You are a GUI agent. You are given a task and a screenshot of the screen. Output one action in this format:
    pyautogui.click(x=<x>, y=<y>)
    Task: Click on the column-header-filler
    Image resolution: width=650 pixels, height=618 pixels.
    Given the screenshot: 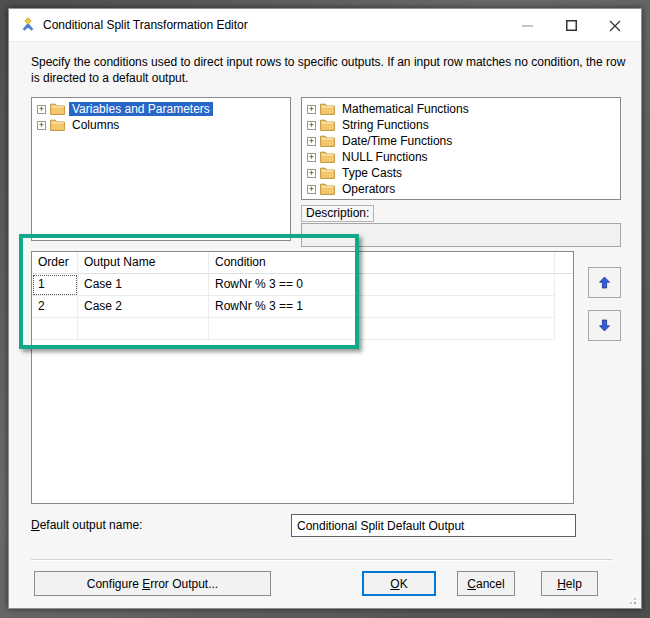 What is the action you would take?
    pyautogui.click(x=564, y=263)
    